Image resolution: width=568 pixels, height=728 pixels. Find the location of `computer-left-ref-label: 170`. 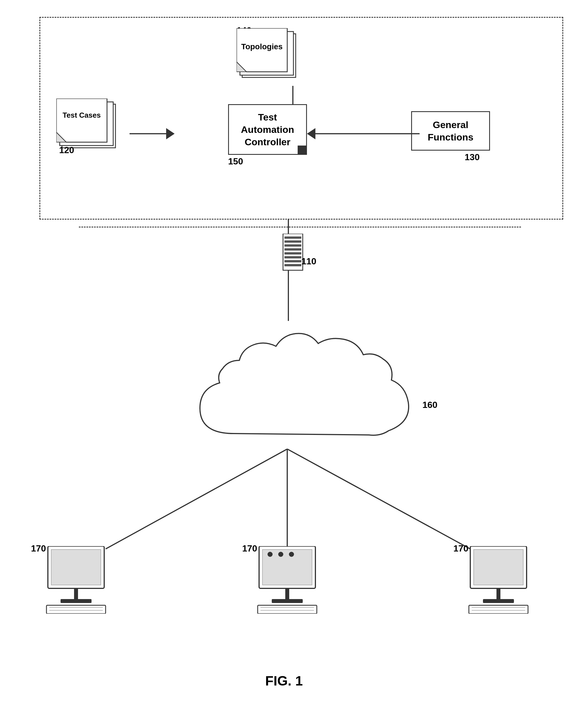

computer-left-ref-label: 170 is located at coordinates (39, 549).